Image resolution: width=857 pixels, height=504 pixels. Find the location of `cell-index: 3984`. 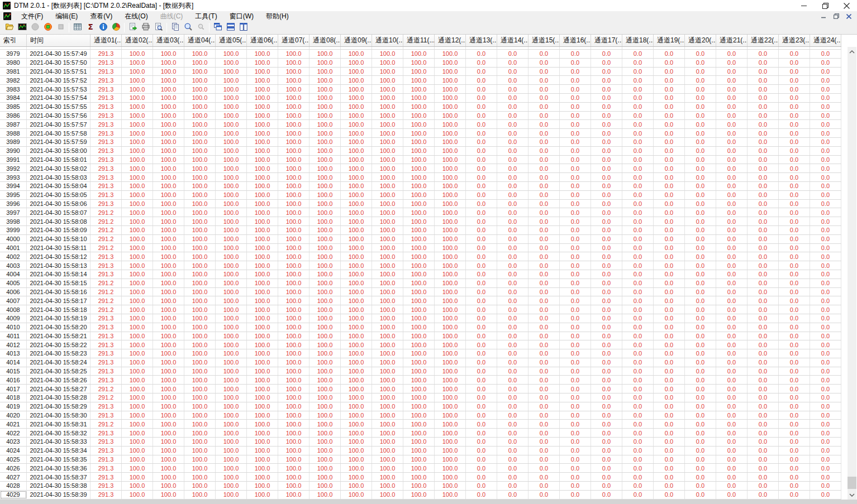

cell-index: 3984 is located at coordinates (13, 98).